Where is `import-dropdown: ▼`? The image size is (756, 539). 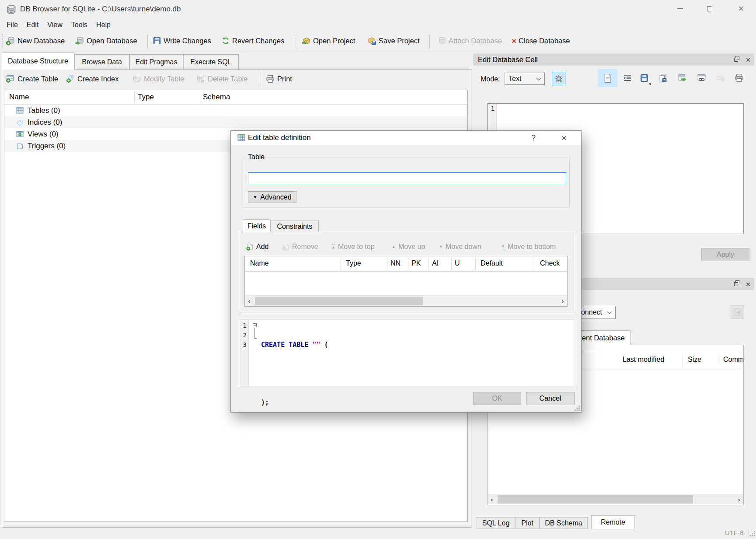
import-dropdown: ▼ is located at coordinates (650, 84).